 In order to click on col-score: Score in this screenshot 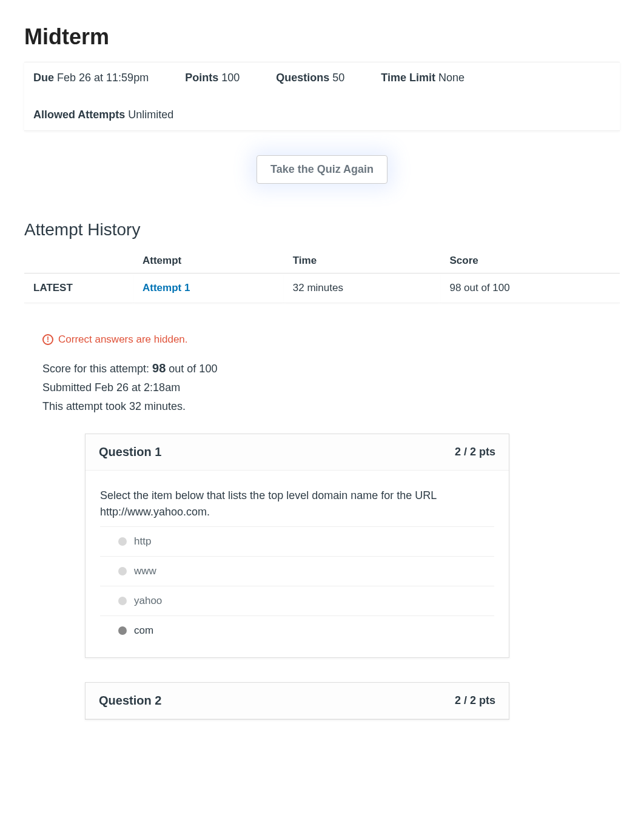, I will do `click(530, 261)`.